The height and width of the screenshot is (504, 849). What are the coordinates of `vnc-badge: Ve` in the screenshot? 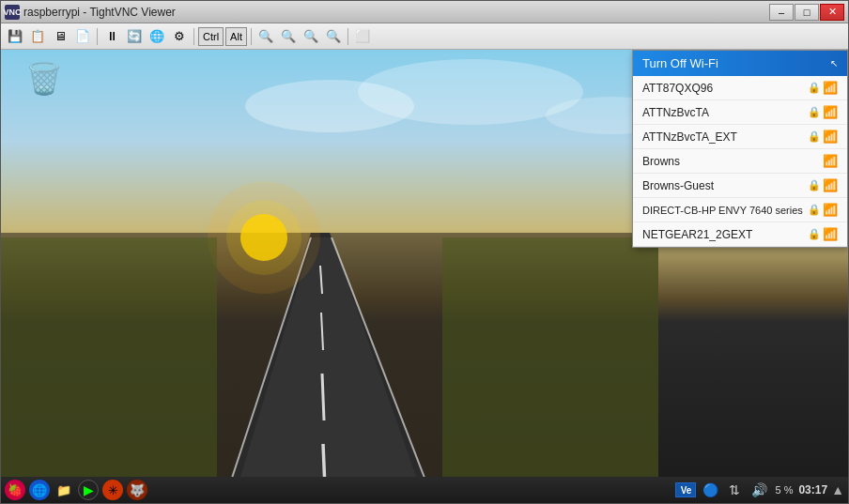 It's located at (686, 490).